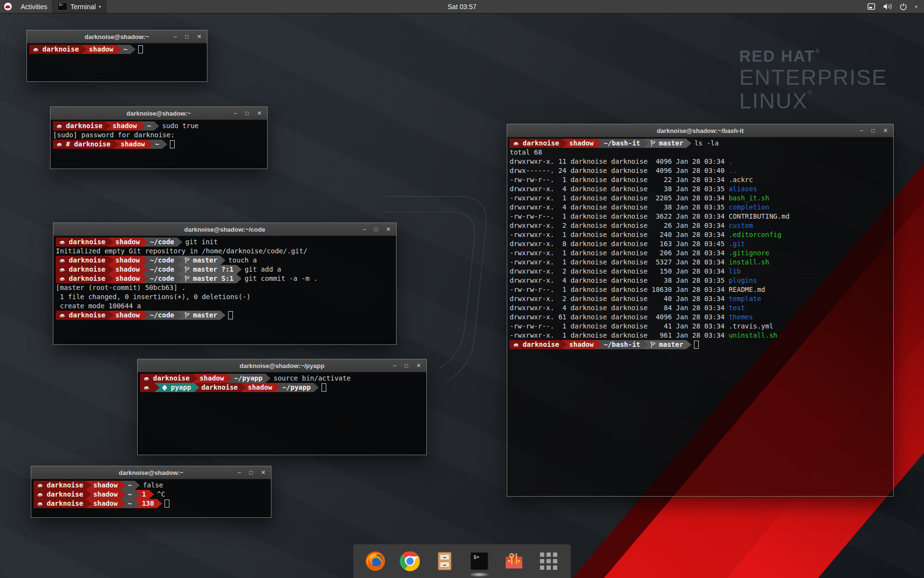  I want to click on output-text: drwxrwxr-x. 8 darknoise darknoise 163 Ja…, so click(619, 244).